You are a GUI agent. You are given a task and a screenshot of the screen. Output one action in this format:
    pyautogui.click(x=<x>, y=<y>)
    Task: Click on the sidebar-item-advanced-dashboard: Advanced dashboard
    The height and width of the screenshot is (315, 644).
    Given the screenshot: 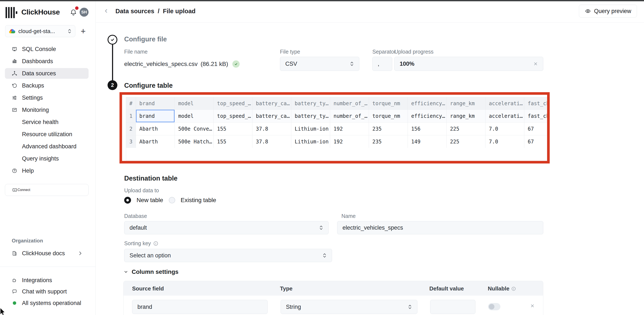 What is the action you would take?
    pyautogui.click(x=47, y=146)
    